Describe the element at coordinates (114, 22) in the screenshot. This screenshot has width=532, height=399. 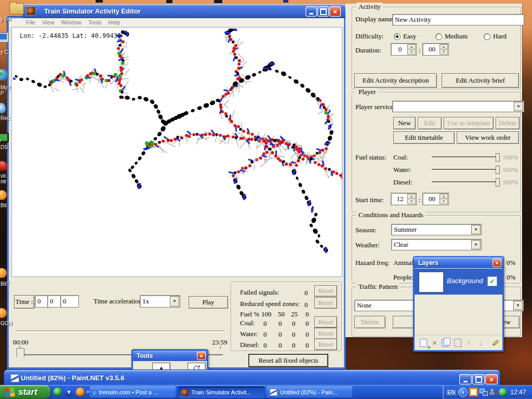
I see `menu-help: Help` at that location.